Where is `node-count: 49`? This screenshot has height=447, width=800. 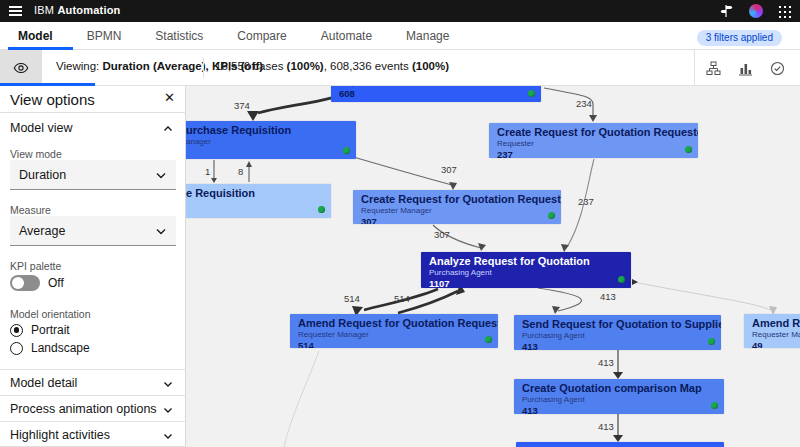
node-count: 49 is located at coordinates (776, 344).